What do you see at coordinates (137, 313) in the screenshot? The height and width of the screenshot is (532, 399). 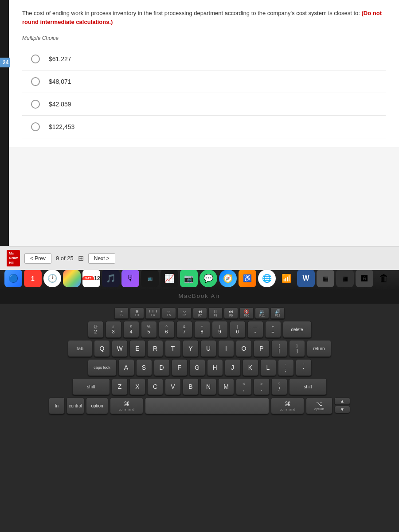 I see `key-f3: ⊞ F3` at bounding box center [137, 313].